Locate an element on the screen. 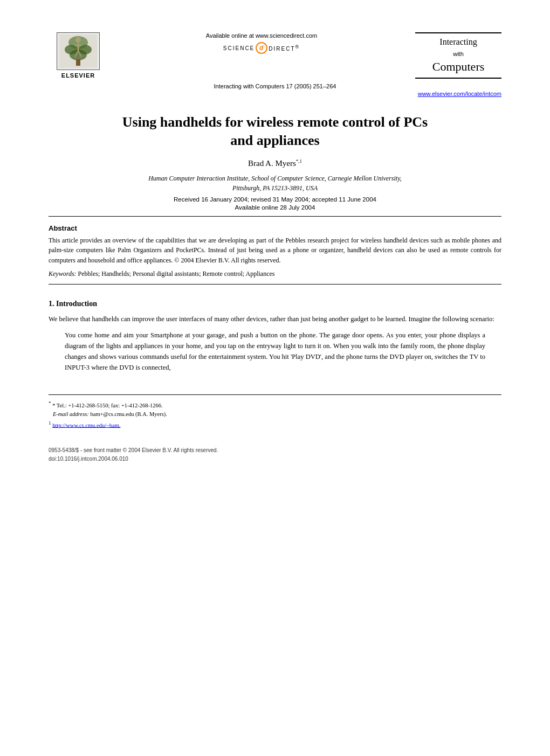  abstract-label: Abstract is located at coordinates (275, 228).